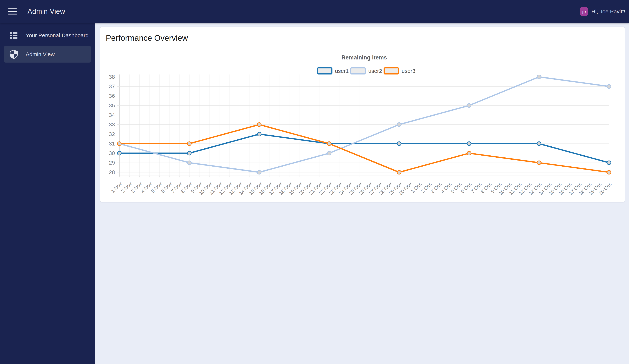 The height and width of the screenshot is (364, 629). Describe the element at coordinates (112, 105) in the screenshot. I see `svg-text: 35` at that location.